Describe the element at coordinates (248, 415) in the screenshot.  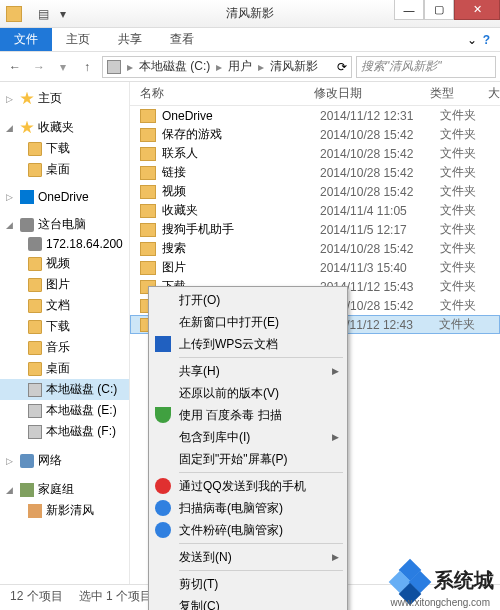
I see `cm-baidu: 使用 百度杀毒 扫描` at that location.